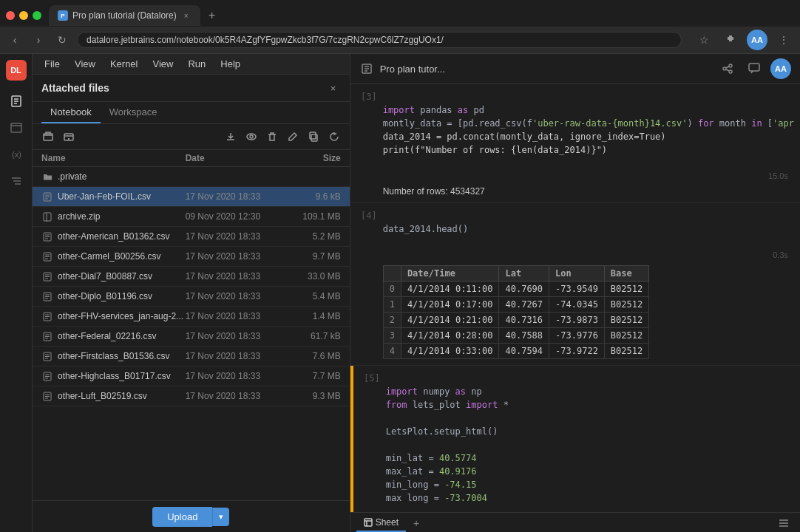 Image resolution: width=800 pixels, height=532 pixels. What do you see at coordinates (163, 64) in the screenshot?
I see `menu-view2: View` at bounding box center [163, 64].